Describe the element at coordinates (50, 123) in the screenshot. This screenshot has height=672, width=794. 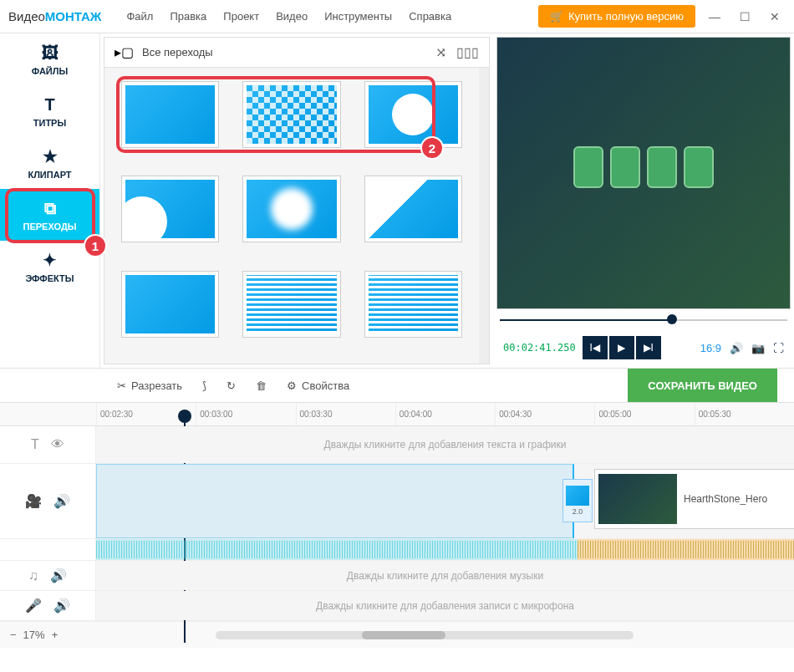
I see `sidebar-label: ТИТРЫ` at that location.